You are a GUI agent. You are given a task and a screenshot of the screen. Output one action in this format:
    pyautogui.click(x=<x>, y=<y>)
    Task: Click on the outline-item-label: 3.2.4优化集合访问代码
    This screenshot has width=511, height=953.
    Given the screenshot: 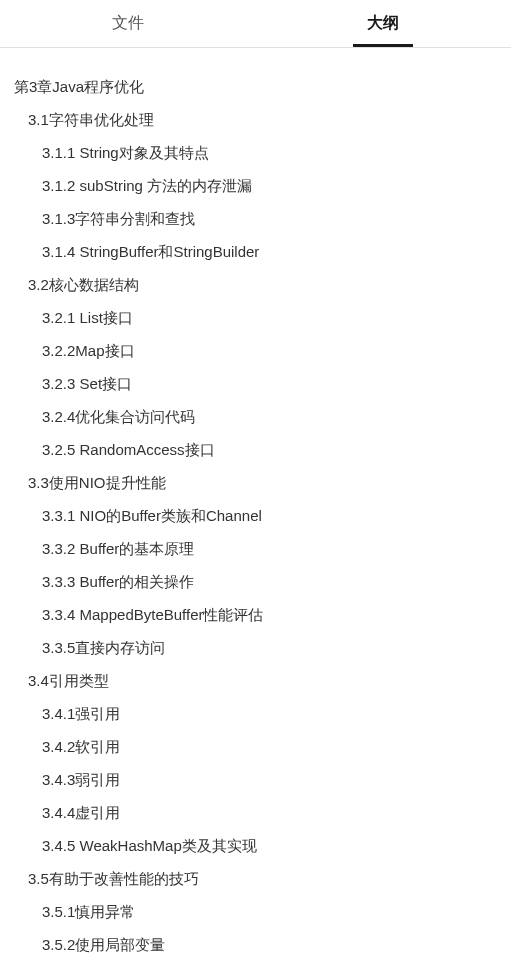 What is the action you would take?
    pyautogui.click(x=118, y=416)
    